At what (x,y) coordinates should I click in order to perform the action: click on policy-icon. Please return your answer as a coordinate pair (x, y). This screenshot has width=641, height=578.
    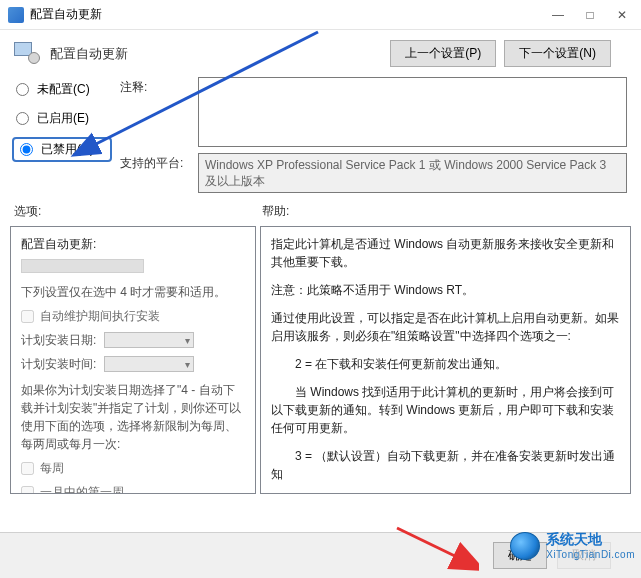
    Looking at the image, I should click on (28, 54).